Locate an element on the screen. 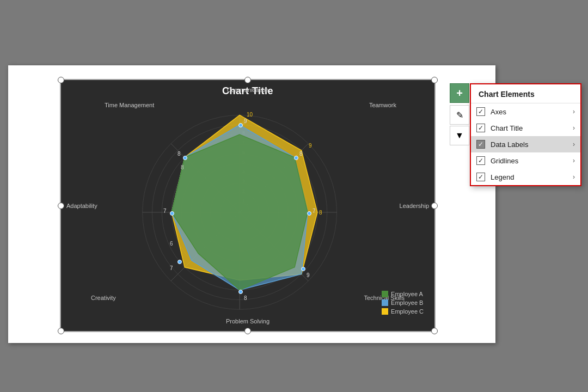  data-labels-checkbox is located at coordinates (481, 144).